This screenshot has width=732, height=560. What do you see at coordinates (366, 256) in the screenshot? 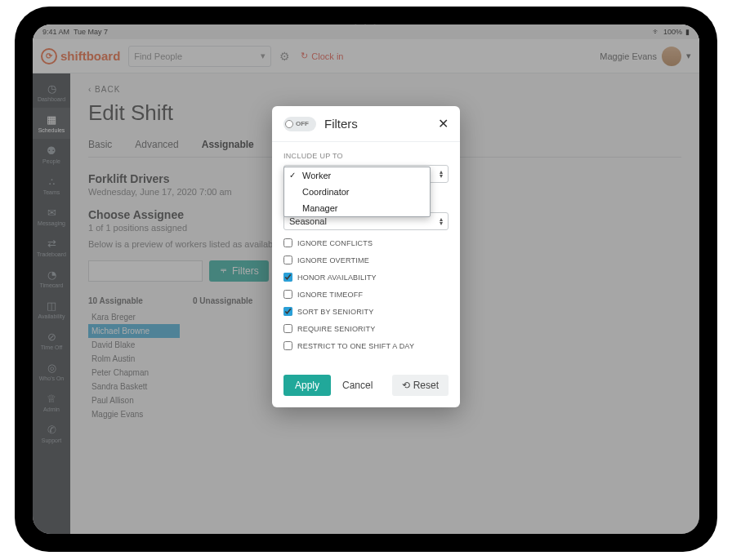
I see `filters-modal: OFF Filters ✕ INCLUDE UP TO ▴▾ Seasonal▴…` at bounding box center [366, 256].